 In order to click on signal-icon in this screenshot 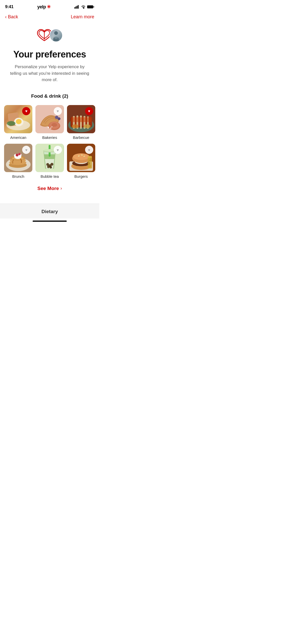, I will do `click(77, 7)`.